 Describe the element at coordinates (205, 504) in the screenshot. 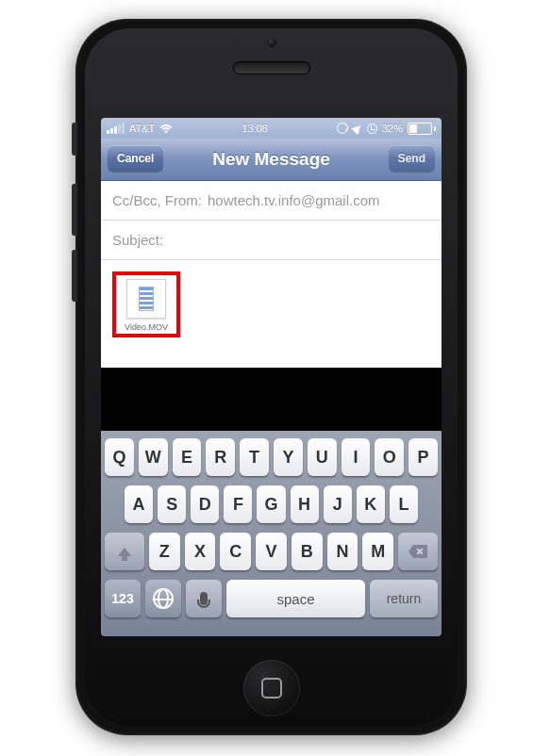

I see `key-d: D` at that location.